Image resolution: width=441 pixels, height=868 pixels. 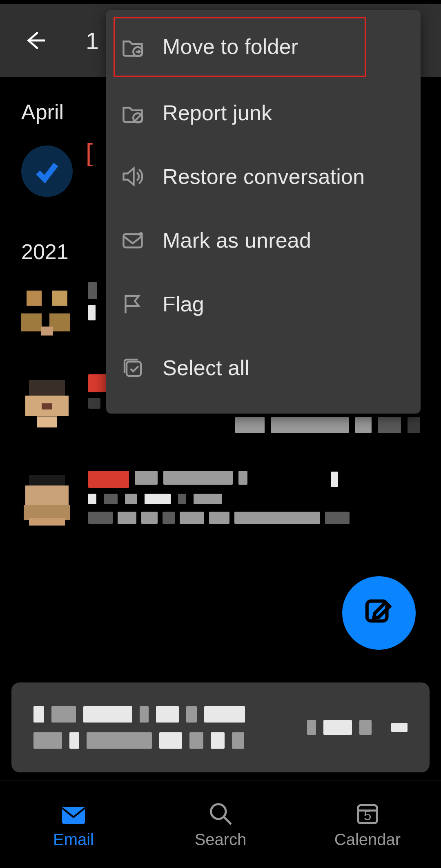 What do you see at coordinates (220, 814) in the screenshot?
I see `search-icon` at bounding box center [220, 814].